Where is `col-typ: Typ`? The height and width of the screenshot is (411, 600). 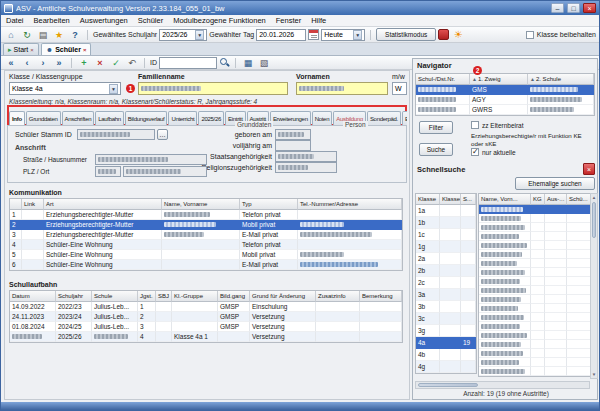
col-typ: Typ is located at coordinates (269, 204).